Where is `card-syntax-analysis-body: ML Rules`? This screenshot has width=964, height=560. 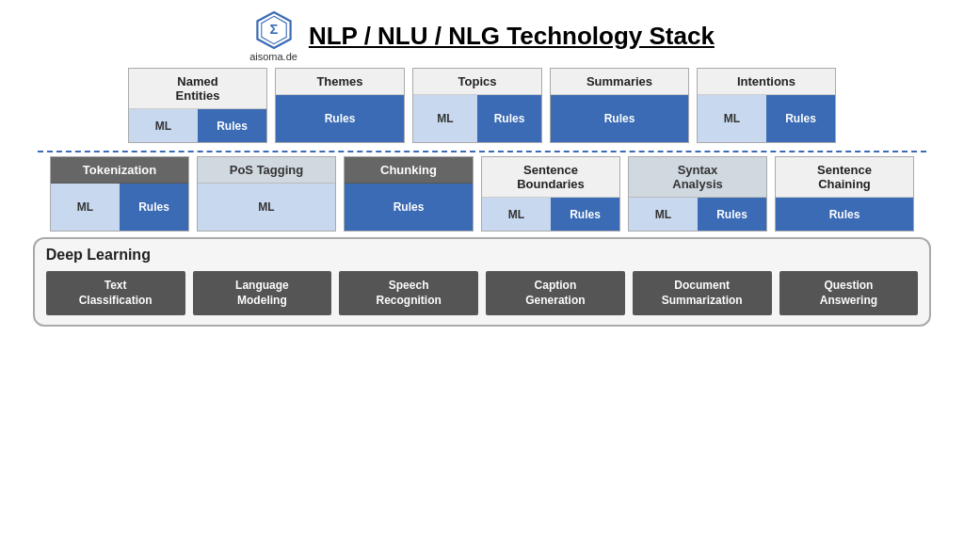 card-syntax-analysis-body: ML Rules is located at coordinates (698, 215).